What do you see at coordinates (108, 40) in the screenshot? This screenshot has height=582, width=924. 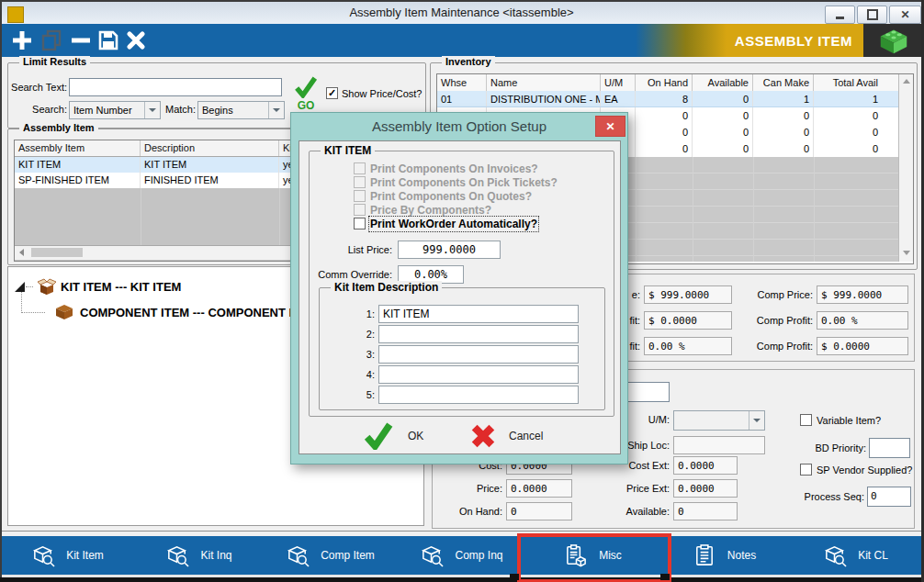 I see `save-button` at bounding box center [108, 40].